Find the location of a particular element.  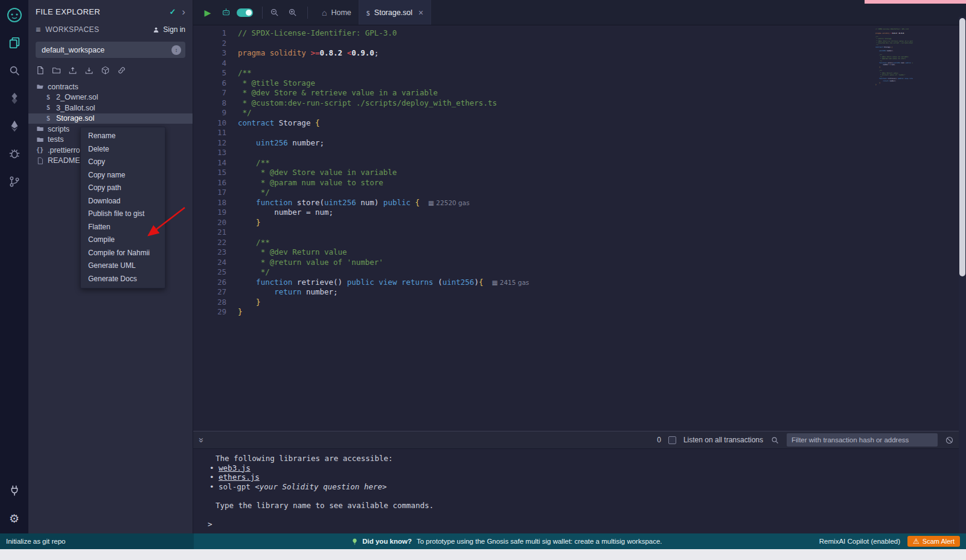

terminal-link-web3-js: web3.js is located at coordinates (234, 468).